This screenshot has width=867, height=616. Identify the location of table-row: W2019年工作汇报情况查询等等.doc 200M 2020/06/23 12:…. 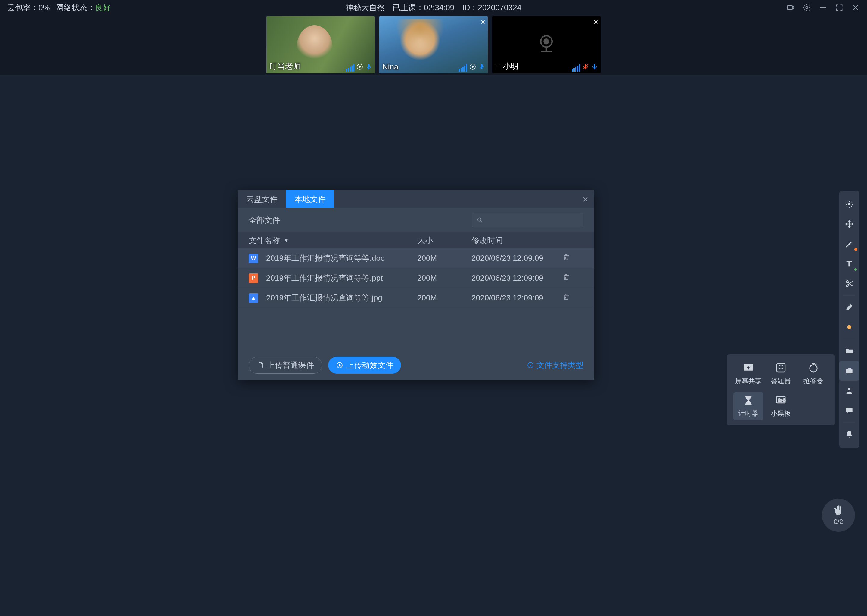
(416, 258).